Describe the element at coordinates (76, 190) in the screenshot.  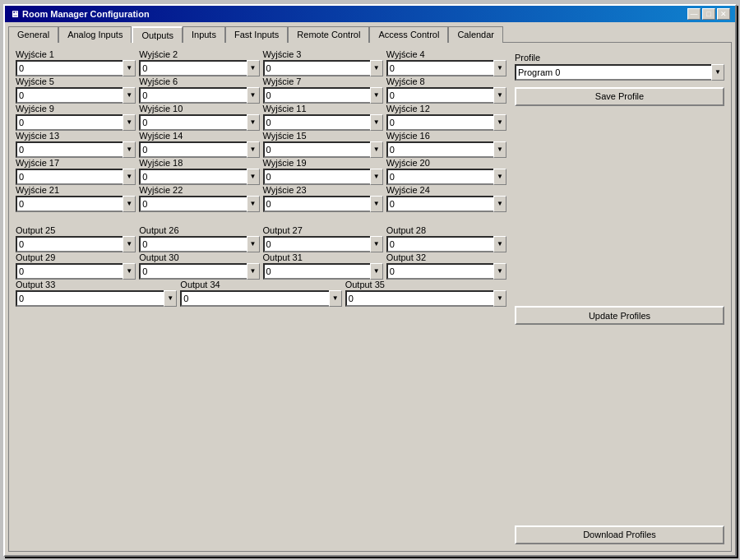
I see `output-label: Wyjście 21` at that location.